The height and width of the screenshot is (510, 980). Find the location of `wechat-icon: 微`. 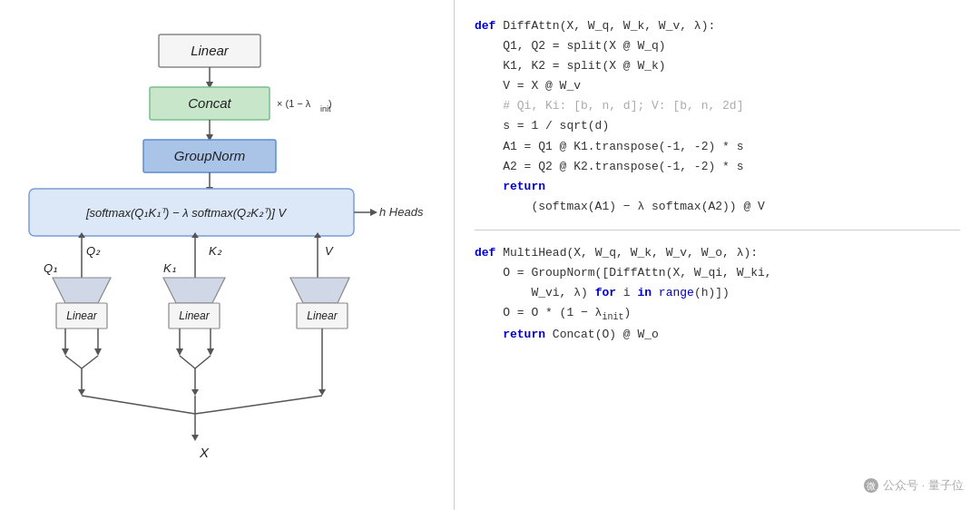

wechat-icon: 微 is located at coordinates (871, 485).